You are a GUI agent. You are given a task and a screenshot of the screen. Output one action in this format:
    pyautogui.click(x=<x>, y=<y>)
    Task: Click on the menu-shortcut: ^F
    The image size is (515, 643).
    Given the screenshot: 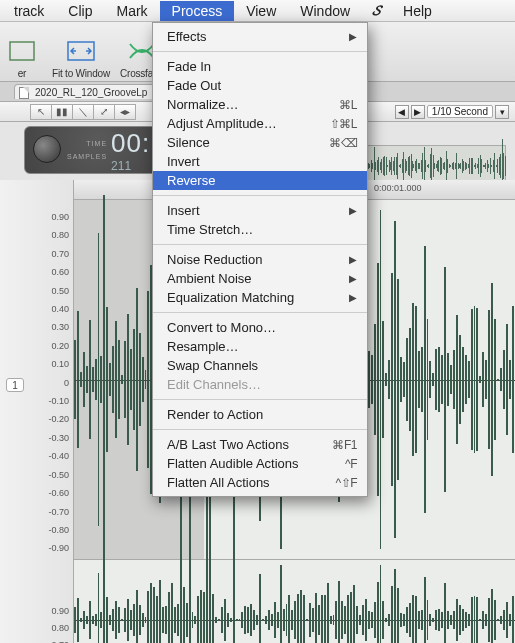 What is the action you would take?
    pyautogui.click(x=351, y=464)
    